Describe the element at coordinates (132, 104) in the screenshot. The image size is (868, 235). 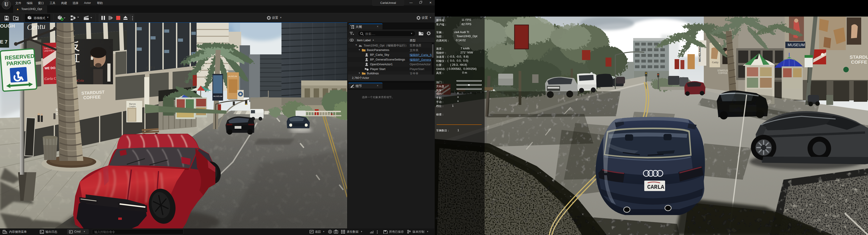
I see `svg-text: Harven` at that location.